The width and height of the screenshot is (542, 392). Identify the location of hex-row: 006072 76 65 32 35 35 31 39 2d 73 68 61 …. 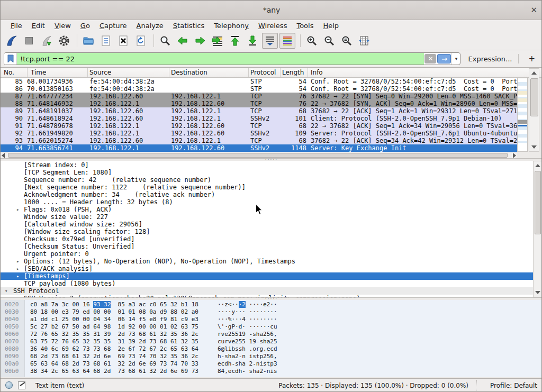
(271, 334).